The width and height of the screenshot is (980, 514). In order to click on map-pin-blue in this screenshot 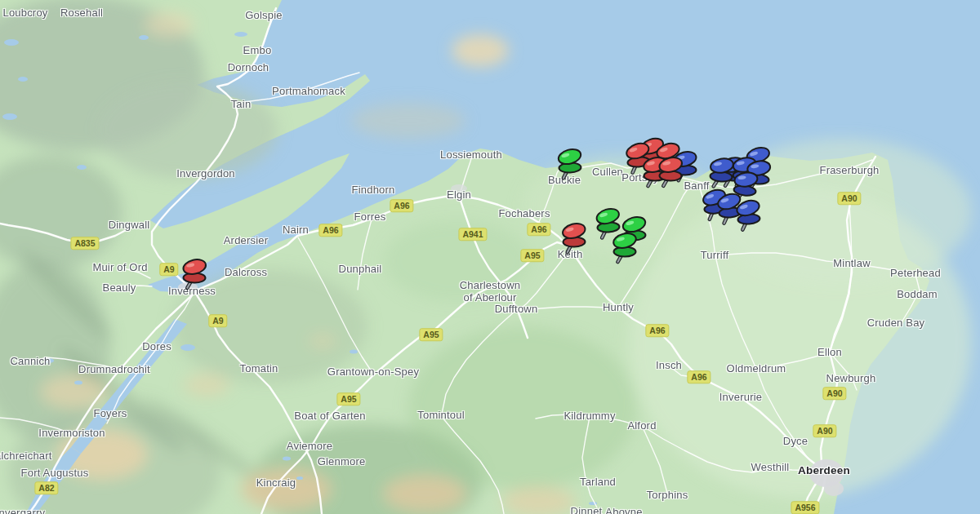, I will do `click(748, 215)`.